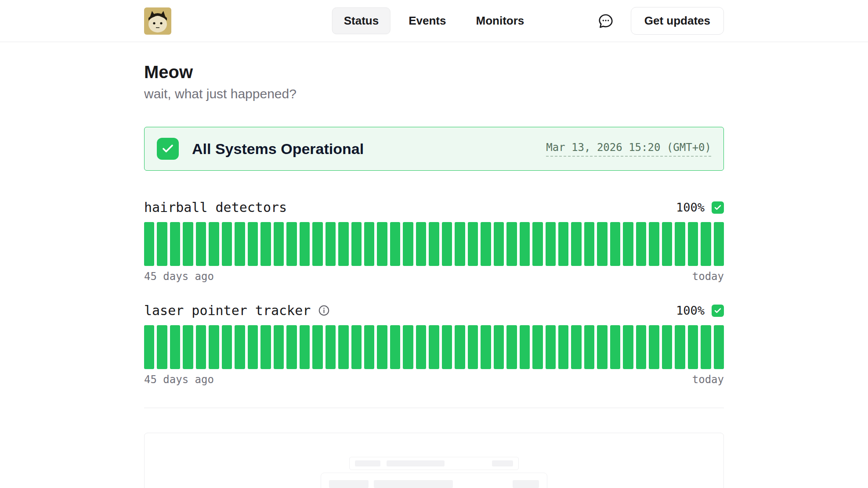 Image resolution: width=868 pixels, height=488 pixels. I want to click on cat-logo, so click(158, 21).